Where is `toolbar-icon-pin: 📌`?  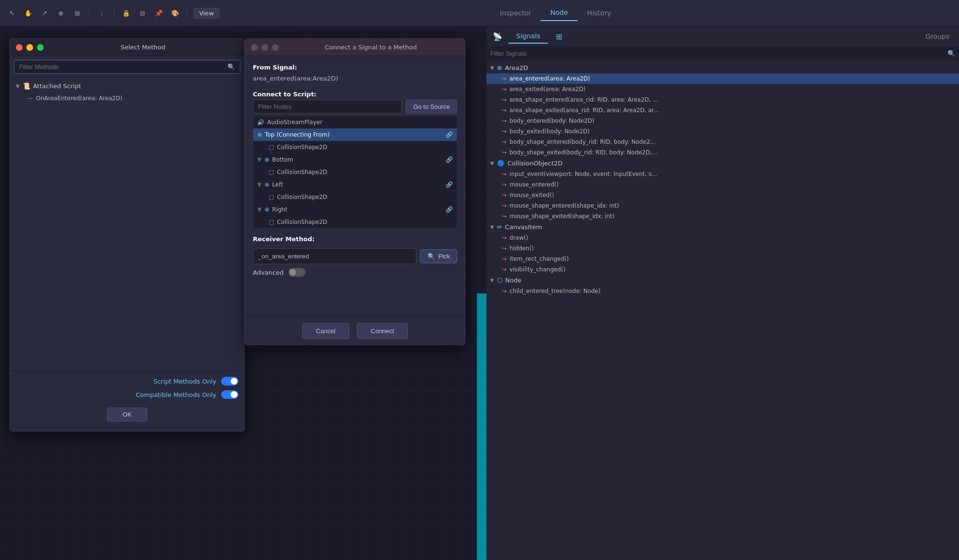
toolbar-icon-pin: 📌 is located at coordinates (159, 13).